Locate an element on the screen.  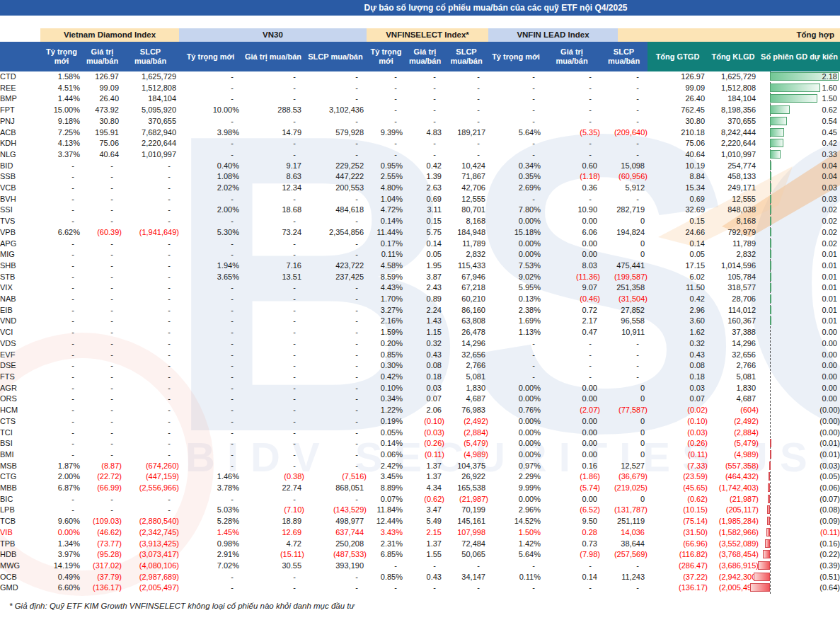
value-cell: (0.01) is located at coordinates (800, 455).